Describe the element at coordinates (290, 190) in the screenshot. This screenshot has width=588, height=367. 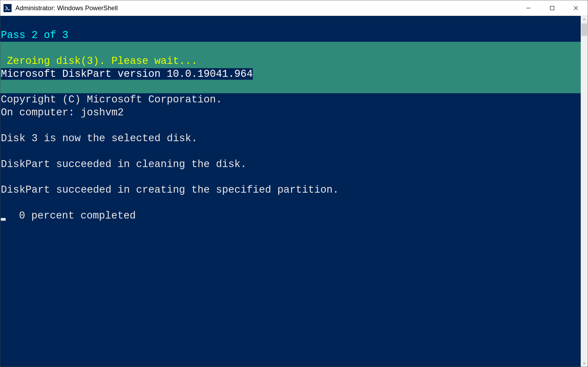
I see `partition-line: DiskPart succeeded in creating the speci…` at that location.